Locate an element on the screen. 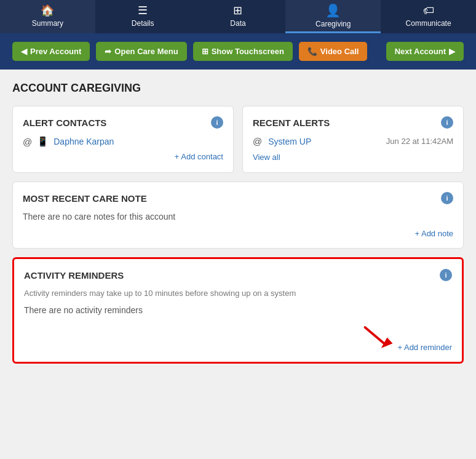 This screenshot has width=476, height=459. no-reminders-text: There are no activity reminders is located at coordinates (238, 310).